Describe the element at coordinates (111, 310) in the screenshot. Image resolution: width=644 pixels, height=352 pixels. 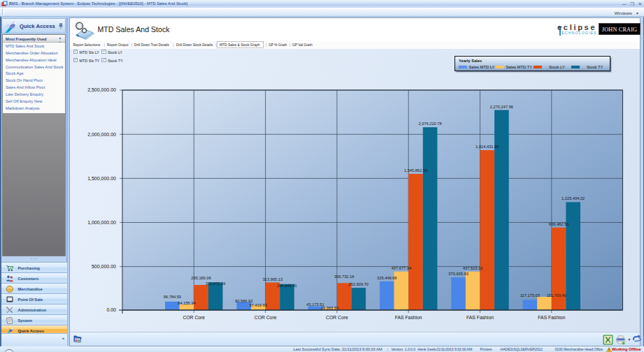
I see `svg-text: 0.00` at that location.